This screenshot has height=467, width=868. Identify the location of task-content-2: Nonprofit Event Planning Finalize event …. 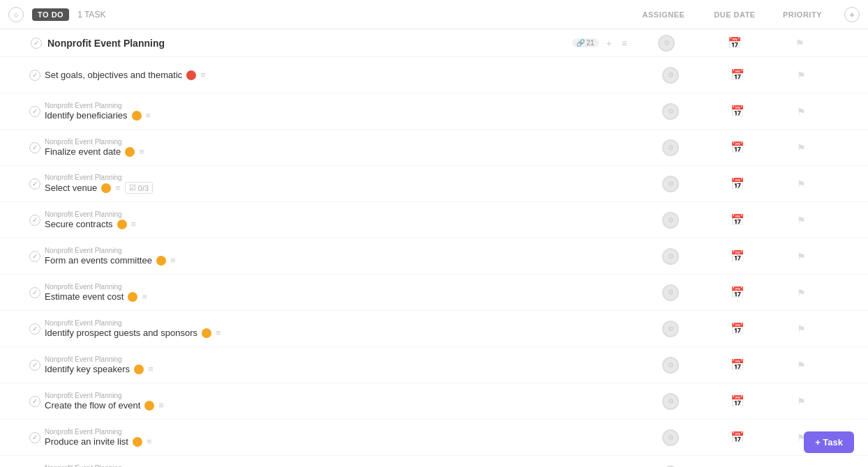
(340, 148).